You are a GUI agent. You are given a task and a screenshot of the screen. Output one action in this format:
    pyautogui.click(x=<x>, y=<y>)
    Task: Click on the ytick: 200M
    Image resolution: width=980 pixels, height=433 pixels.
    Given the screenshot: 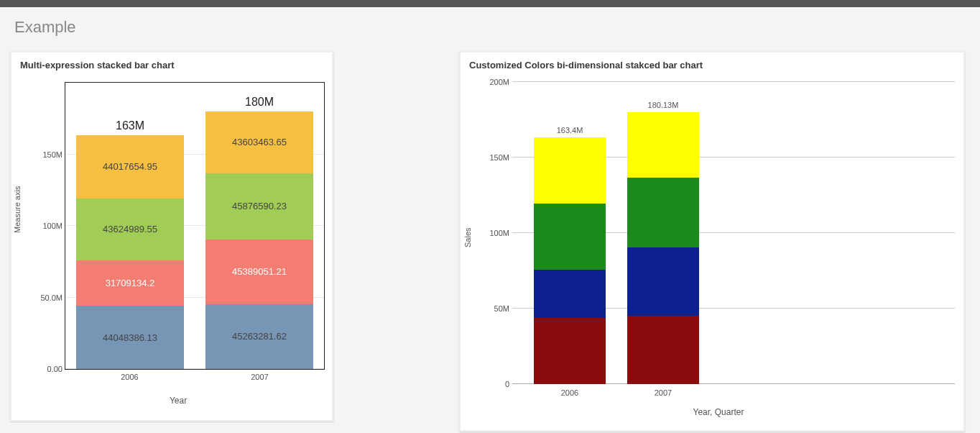 What is the action you would take?
    pyautogui.click(x=496, y=82)
    